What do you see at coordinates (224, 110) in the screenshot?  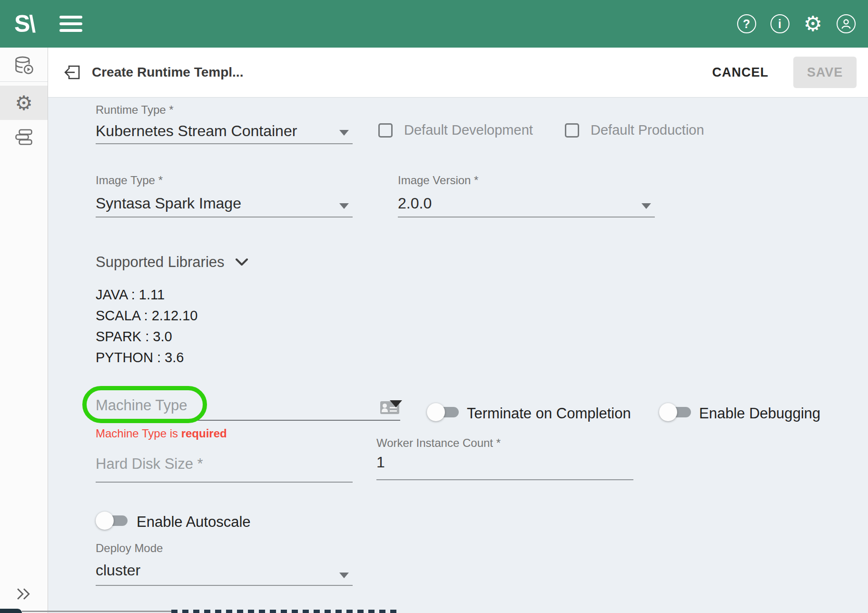 I see `runtime-type-label: Runtime Type *` at bounding box center [224, 110].